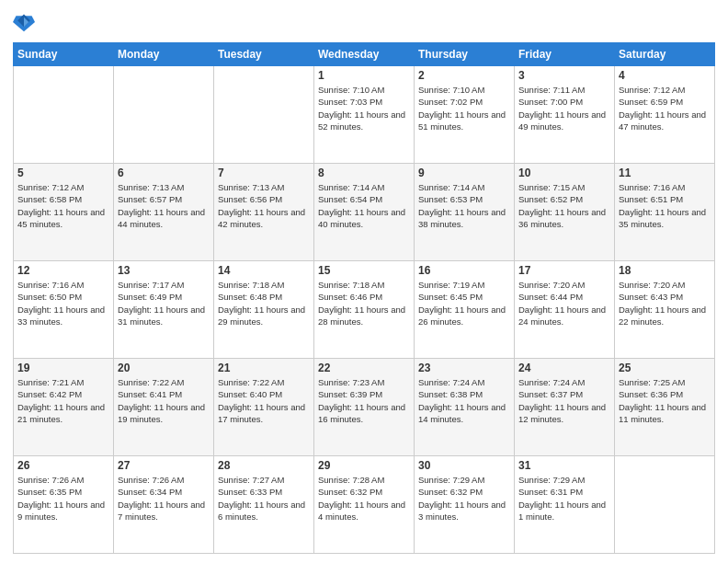 This screenshot has height=563, width=728. What do you see at coordinates (63, 270) in the screenshot?
I see `day-number: 12` at bounding box center [63, 270].